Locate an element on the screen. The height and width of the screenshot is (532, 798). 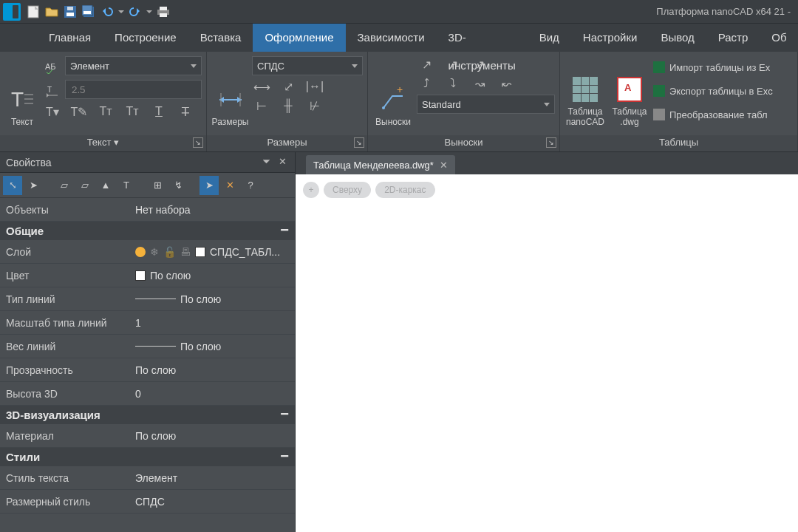
tool8-icon: ✕ is located at coordinates (230, 185).